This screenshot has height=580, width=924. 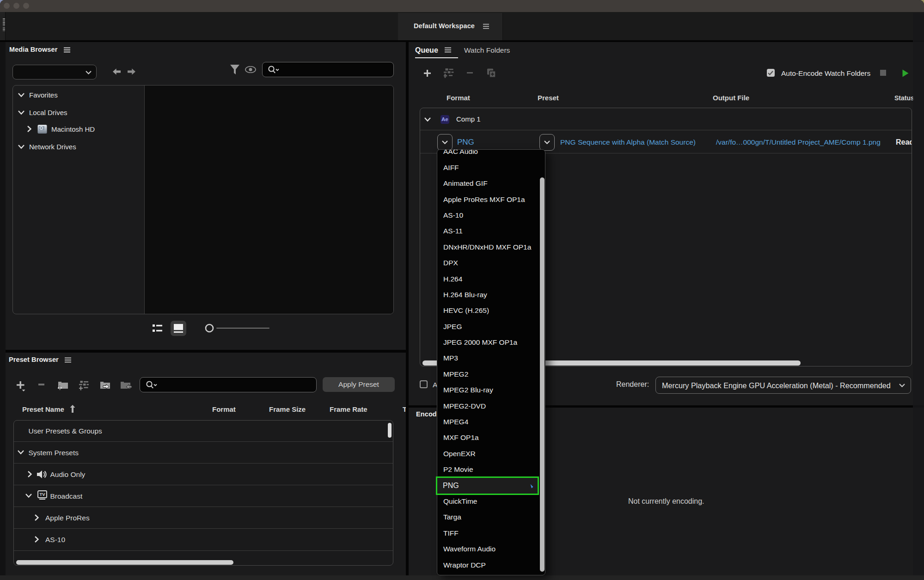 I want to click on svg-text: TV, so click(x=43, y=495).